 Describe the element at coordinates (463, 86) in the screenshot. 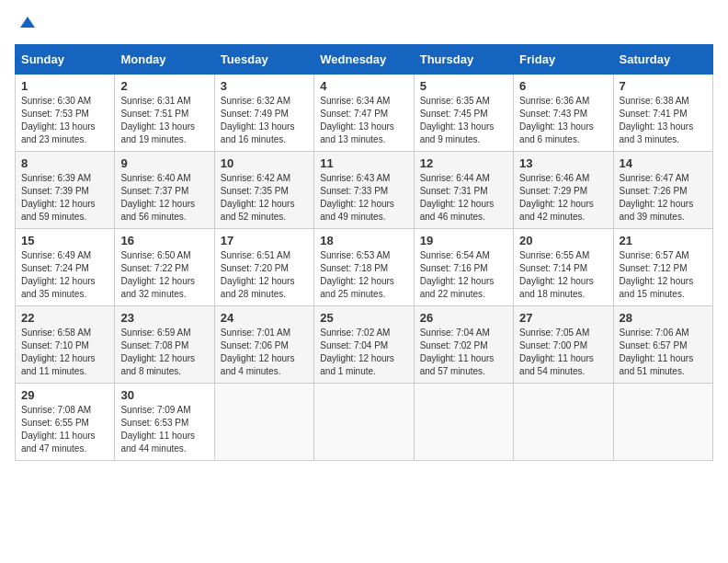

I see `day-number: 5` at that location.